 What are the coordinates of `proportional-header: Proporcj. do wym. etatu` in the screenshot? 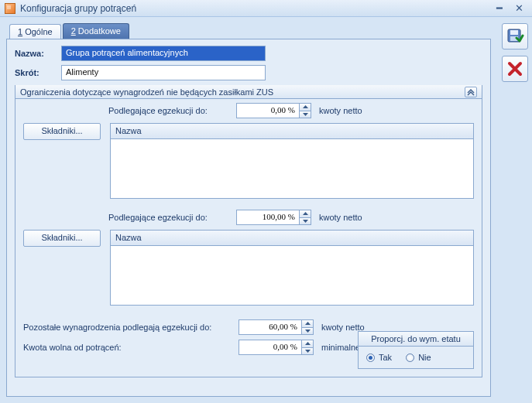 It's located at (416, 339).